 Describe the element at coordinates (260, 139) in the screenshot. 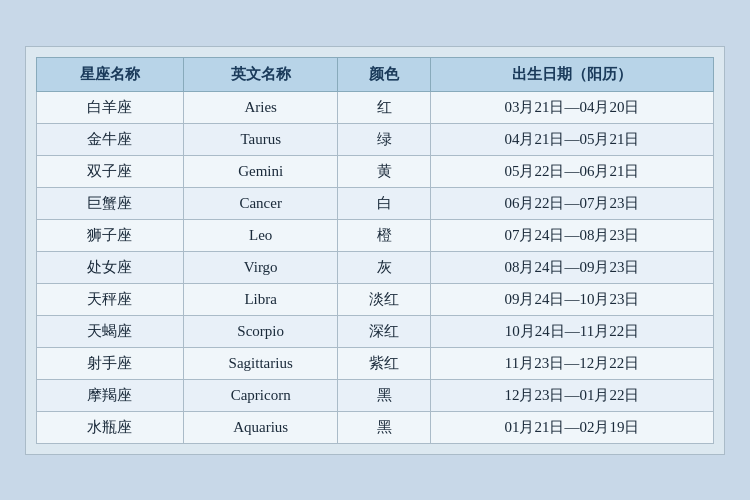

I see `cell-english-name: Taurus` at that location.